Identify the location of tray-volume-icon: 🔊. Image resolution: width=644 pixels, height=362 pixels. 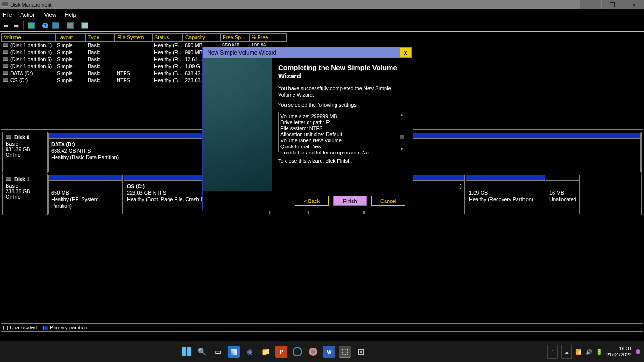
(589, 352).